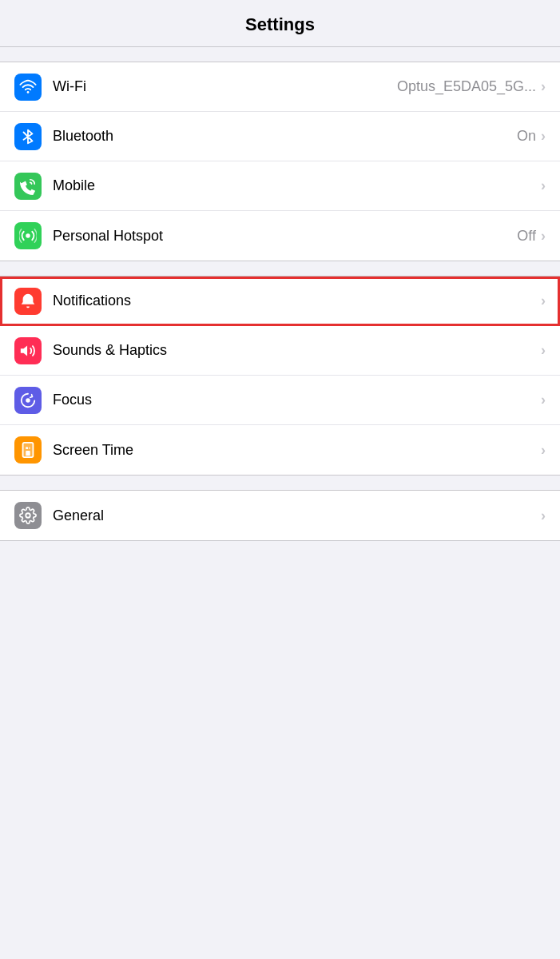  I want to click on screentime-label: Screen Time, so click(297, 451).